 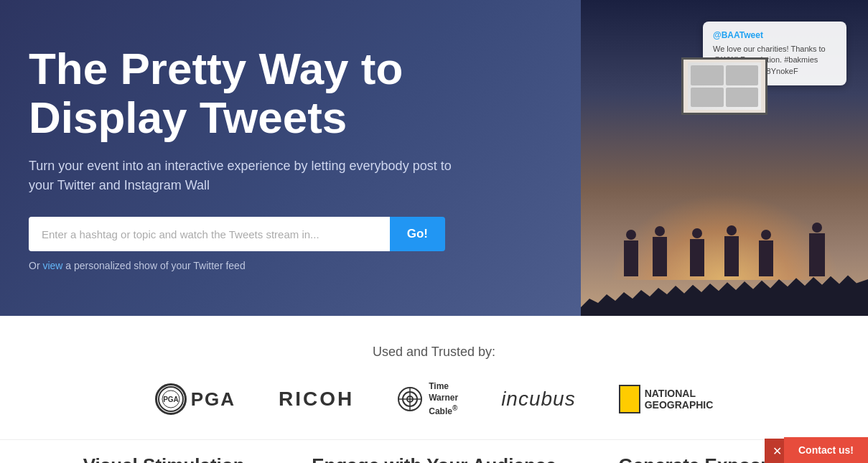 I want to click on feature-title-1: Visual Stimulation, so click(x=164, y=459).